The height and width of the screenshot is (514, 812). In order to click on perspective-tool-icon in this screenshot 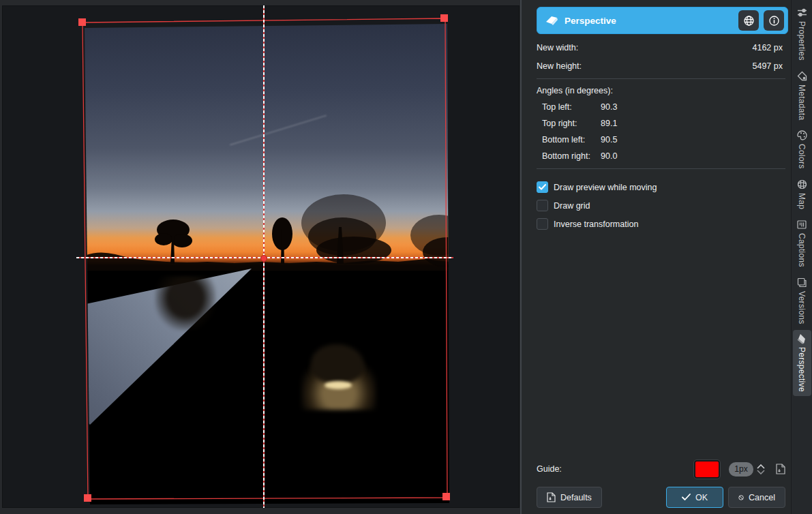, I will do `click(552, 20)`.